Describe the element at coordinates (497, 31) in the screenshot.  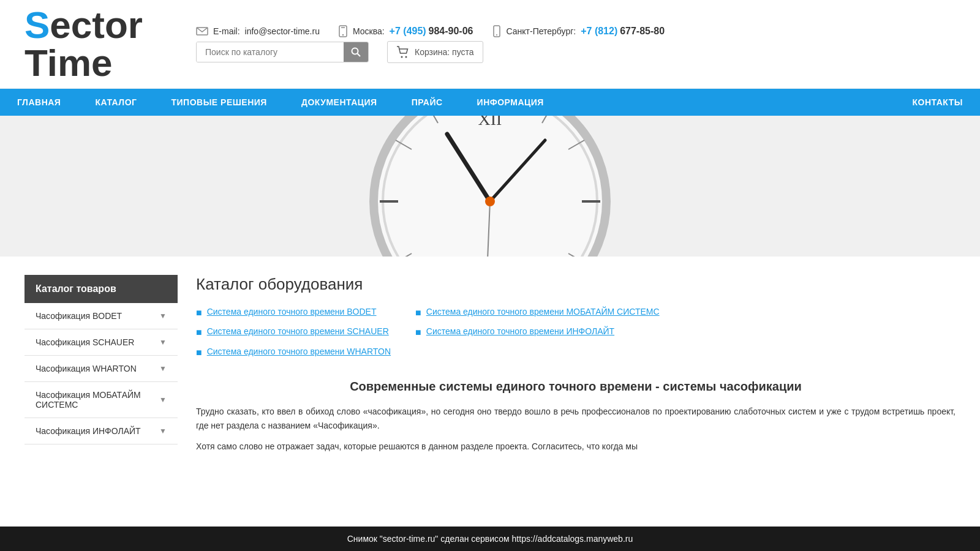
I see `mobile-icon` at that location.